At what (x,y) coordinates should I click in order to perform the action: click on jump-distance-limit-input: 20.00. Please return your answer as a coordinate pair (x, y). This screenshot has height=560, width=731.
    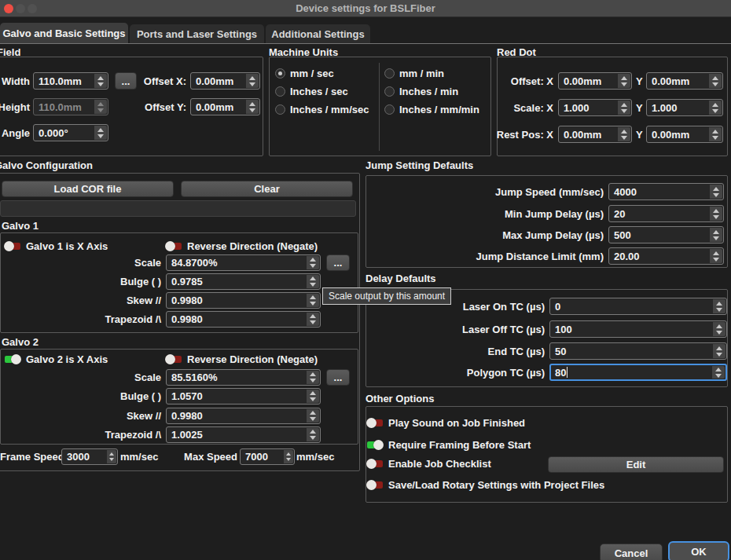
    Looking at the image, I should click on (667, 256).